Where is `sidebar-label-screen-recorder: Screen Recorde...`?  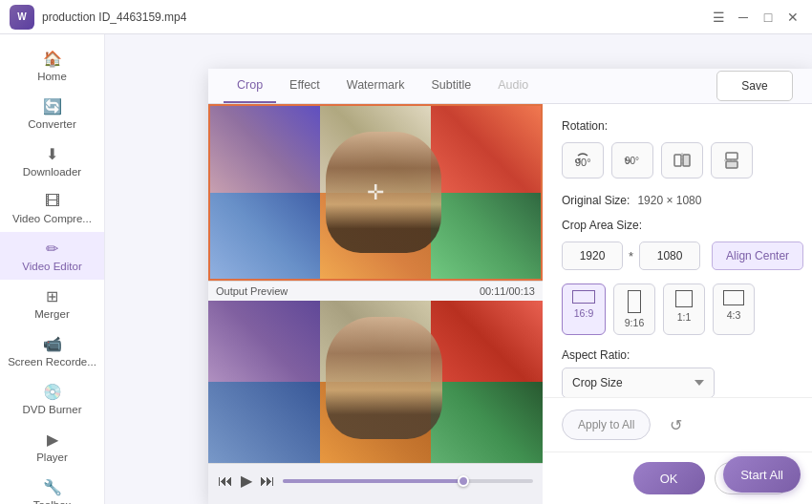 sidebar-label-screen-recorder: Screen Recorde... is located at coordinates (52, 362).